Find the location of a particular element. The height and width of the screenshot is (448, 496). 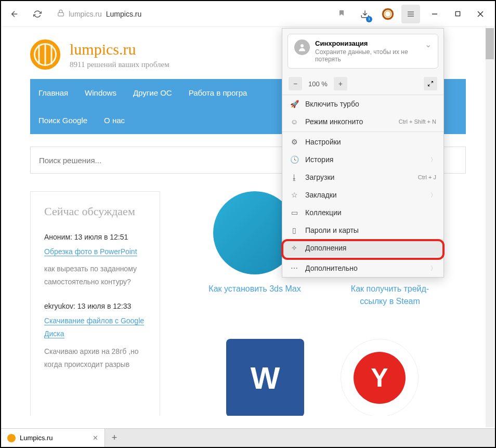

profile-button is located at coordinates (388, 14).